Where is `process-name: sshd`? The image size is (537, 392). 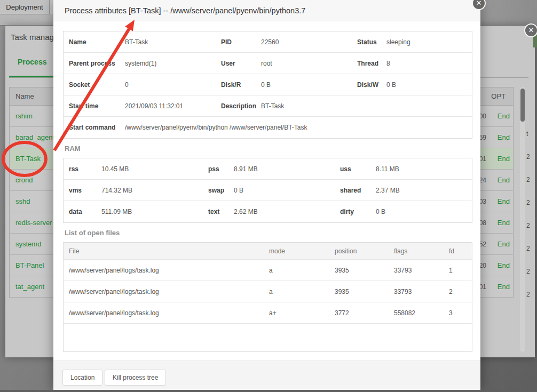 process-name: sshd is located at coordinates (22, 202).